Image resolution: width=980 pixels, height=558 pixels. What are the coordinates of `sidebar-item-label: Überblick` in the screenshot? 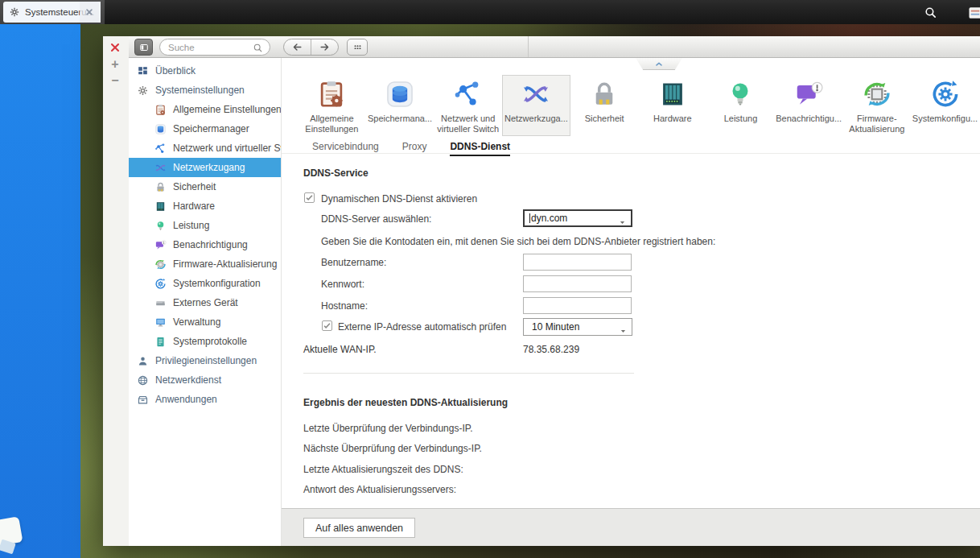 It's located at (175, 71).